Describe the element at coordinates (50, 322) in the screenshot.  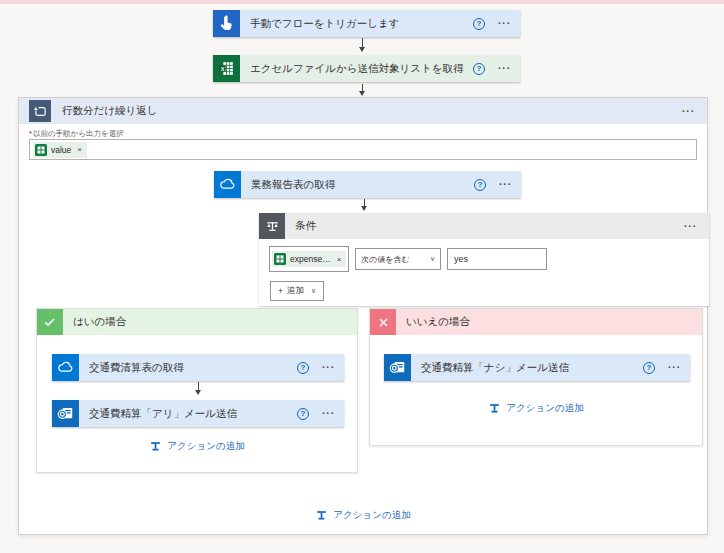
I see `check-icon` at that location.